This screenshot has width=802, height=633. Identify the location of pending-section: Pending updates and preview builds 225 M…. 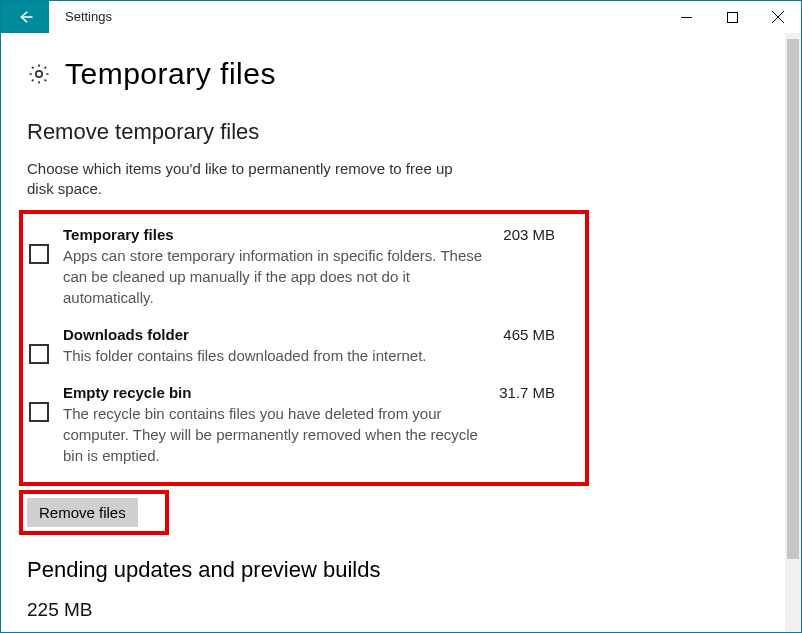
(393, 595).